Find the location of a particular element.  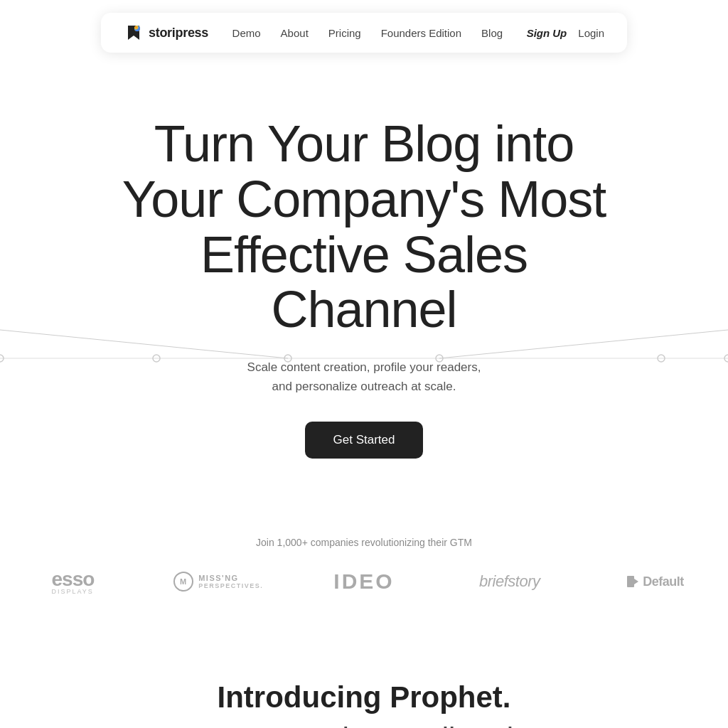

nav-actions: Sign Up Login is located at coordinates (566, 33).